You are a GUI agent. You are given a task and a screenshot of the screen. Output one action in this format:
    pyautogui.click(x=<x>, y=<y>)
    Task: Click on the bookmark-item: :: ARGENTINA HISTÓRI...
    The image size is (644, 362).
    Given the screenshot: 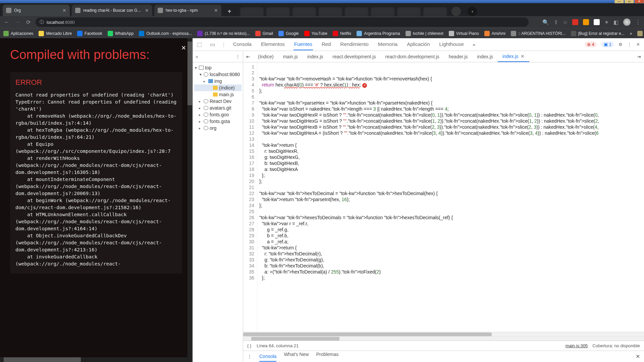 What is the action you would take?
    pyautogui.click(x=538, y=34)
    